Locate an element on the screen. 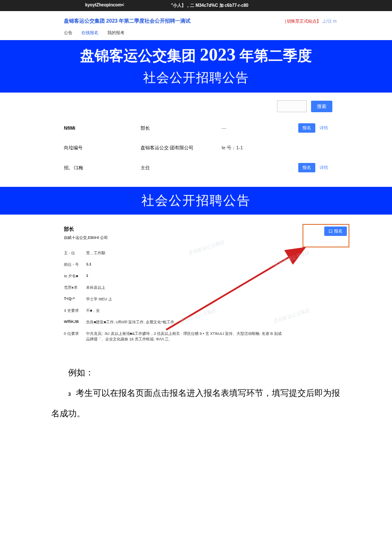 Image resolution: width=392 pixels, height=555 pixels. row-company: 盘锦客运公交·团有限公司 is located at coordinates (181, 148).